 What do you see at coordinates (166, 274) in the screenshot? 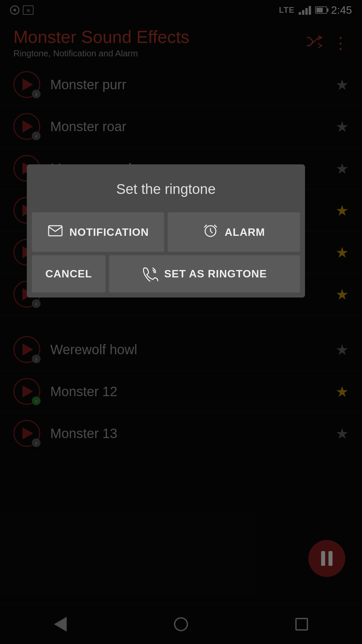
I see `dialog-row2: CANCEL SET AS RINGTONE` at bounding box center [166, 274].